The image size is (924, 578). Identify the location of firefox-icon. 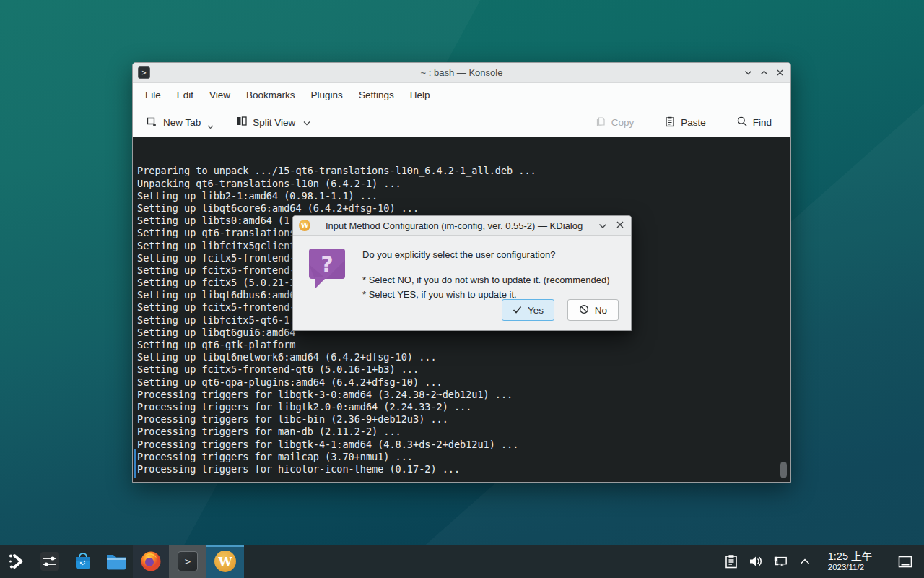
(151, 561).